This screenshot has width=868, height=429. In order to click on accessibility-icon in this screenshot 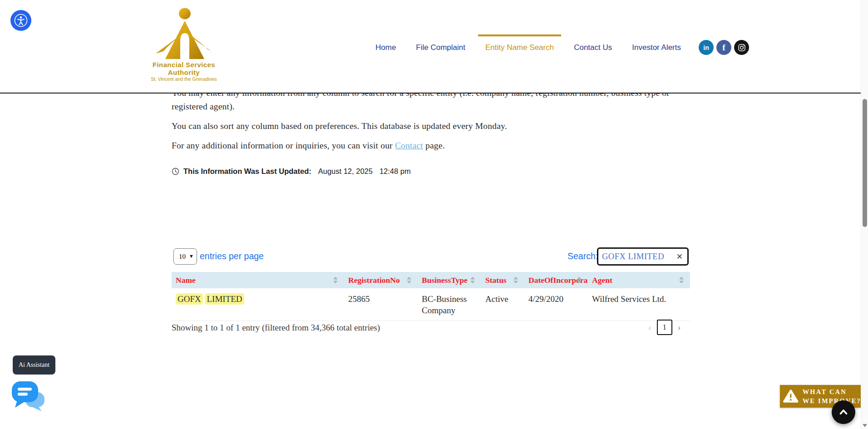, I will do `click(21, 20)`.